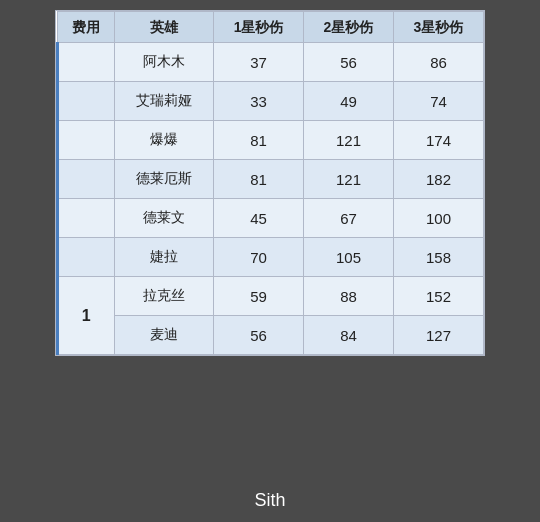  What do you see at coordinates (439, 336) in the screenshot?
I see `stat-dmg3: 127` at bounding box center [439, 336].